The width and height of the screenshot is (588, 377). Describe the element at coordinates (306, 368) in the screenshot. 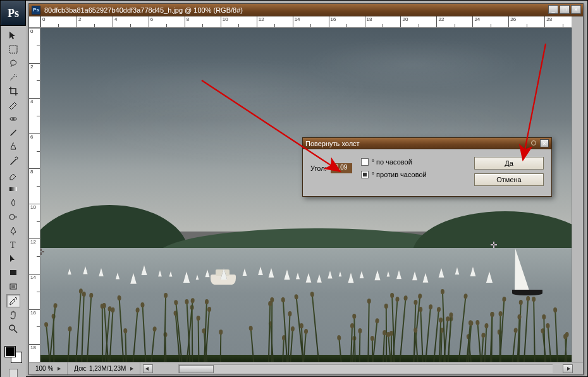

I see `status-bar: 100 % Док: 1,23M/1,23M` at that location.